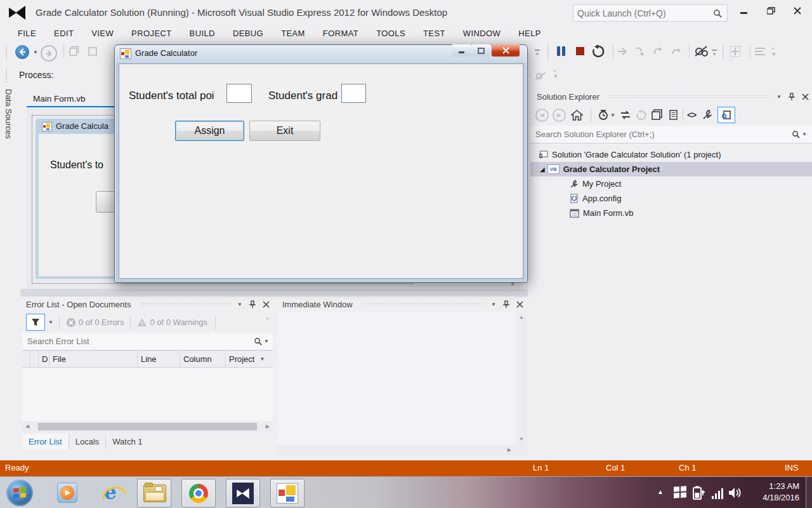  I want to click on data-sources-side-tab: Data Sources, so click(11, 124).